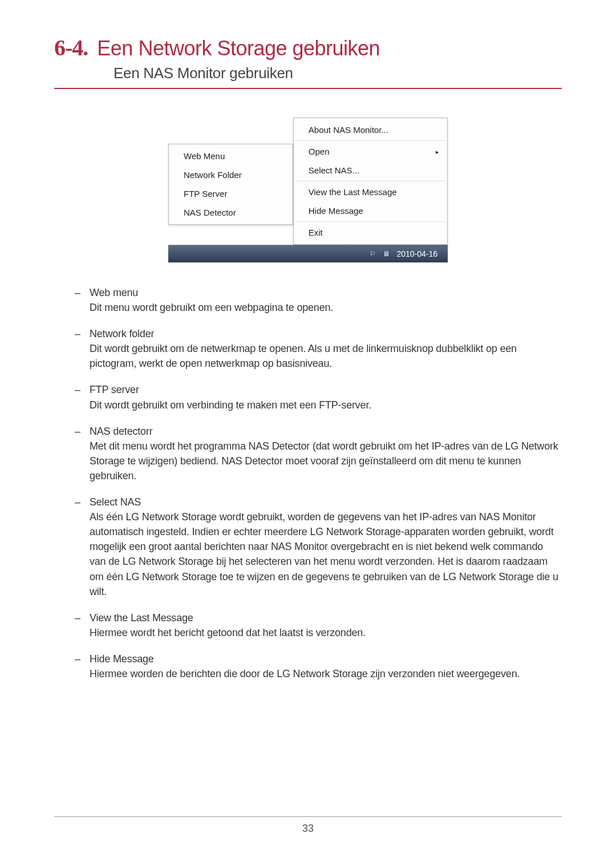 The image size is (616, 862). Describe the element at coordinates (308, 666) in the screenshot. I see `desc-item-hide-message: – Hide Message Hiermee worden de bericht…` at that location.